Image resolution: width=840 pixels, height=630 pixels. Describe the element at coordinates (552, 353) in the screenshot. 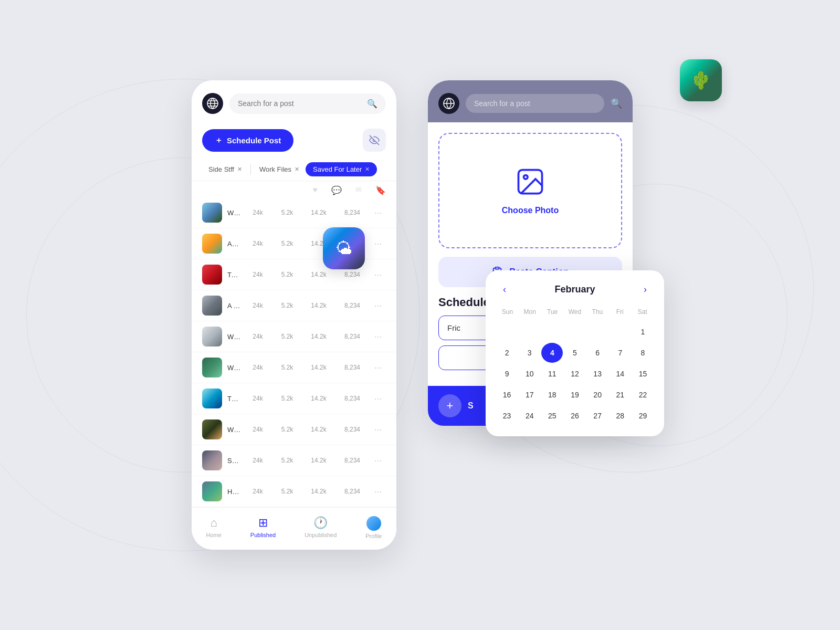

I see `calendar-day-4: 4` at that location.